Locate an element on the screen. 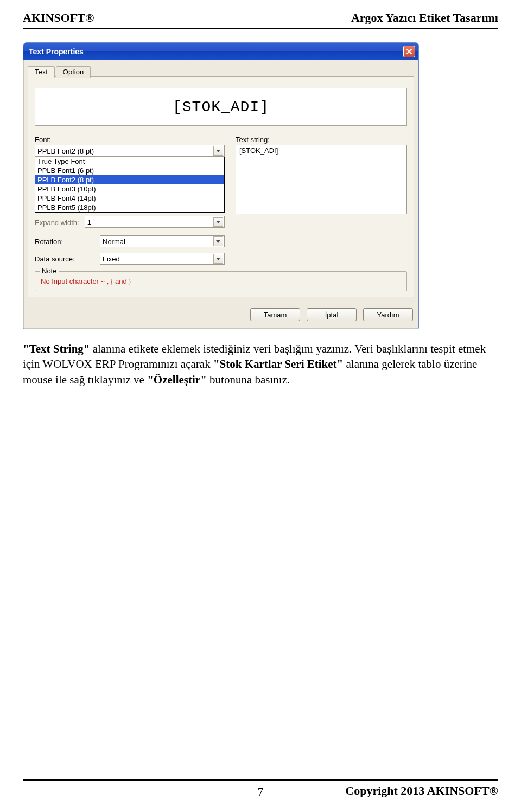 Image resolution: width=521 pixels, height=812 pixels. rotation-label: Rotation: is located at coordinates (65, 242).